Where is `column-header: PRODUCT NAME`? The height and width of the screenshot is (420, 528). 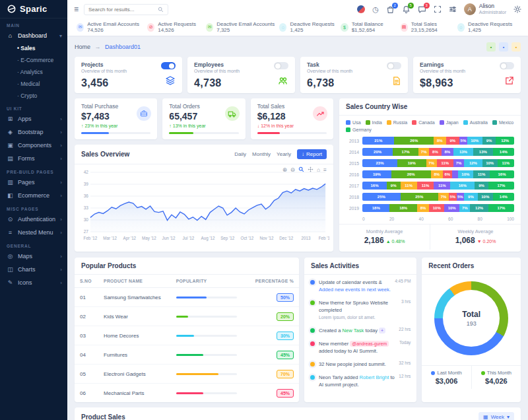 column-header: PRODUCT NAME is located at coordinates (135, 281).